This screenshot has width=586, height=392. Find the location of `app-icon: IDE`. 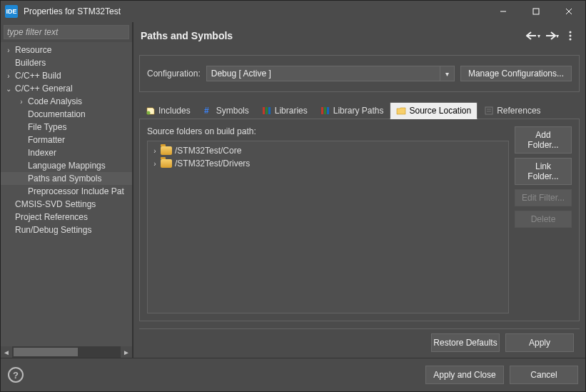

app-icon: IDE is located at coordinates (11, 11).